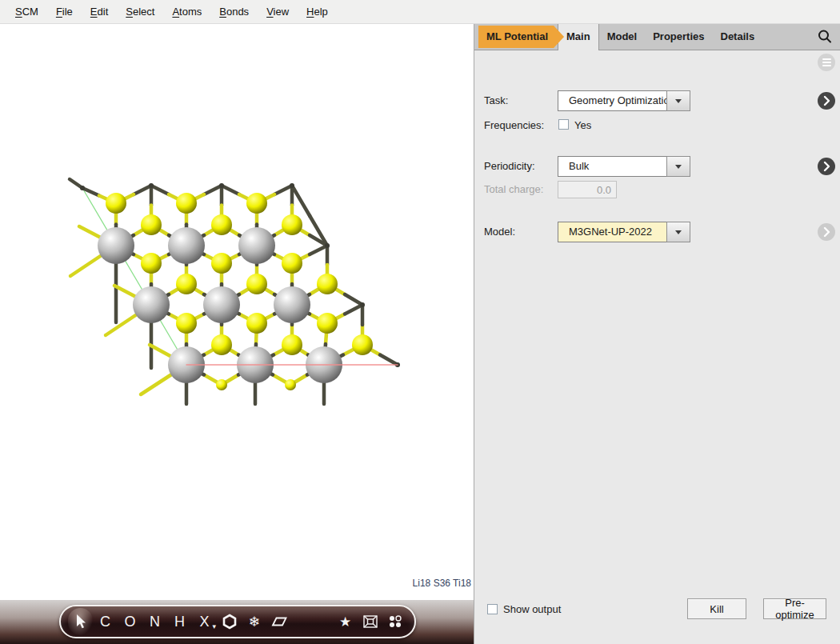 The width and height of the screenshot is (840, 644). I want to click on element-n-button: N, so click(155, 622).